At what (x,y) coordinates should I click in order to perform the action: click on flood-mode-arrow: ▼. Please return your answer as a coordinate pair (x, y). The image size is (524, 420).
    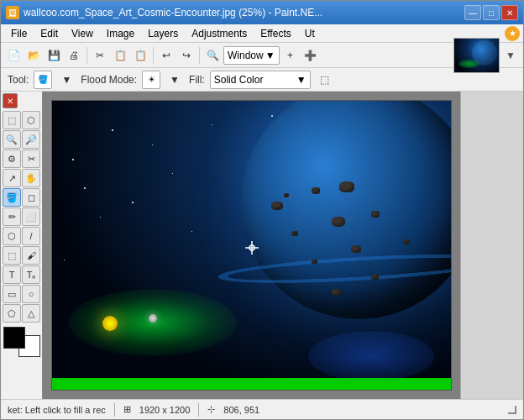
    Looking at the image, I should click on (175, 80).